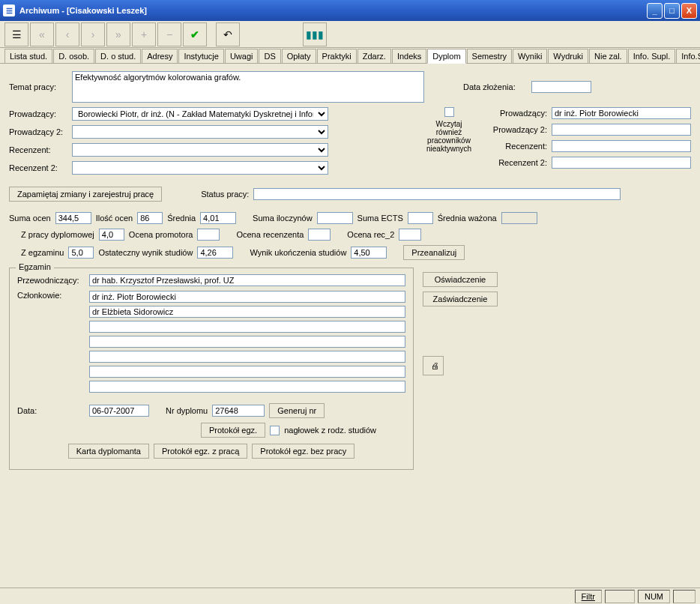 This screenshot has width=700, height=604. What do you see at coordinates (85, 194) in the screenshot?
I see `zapamietaj-button: Zapamiętaj zmiany i zarejestruj pracę` at bounding box center [85, 194].